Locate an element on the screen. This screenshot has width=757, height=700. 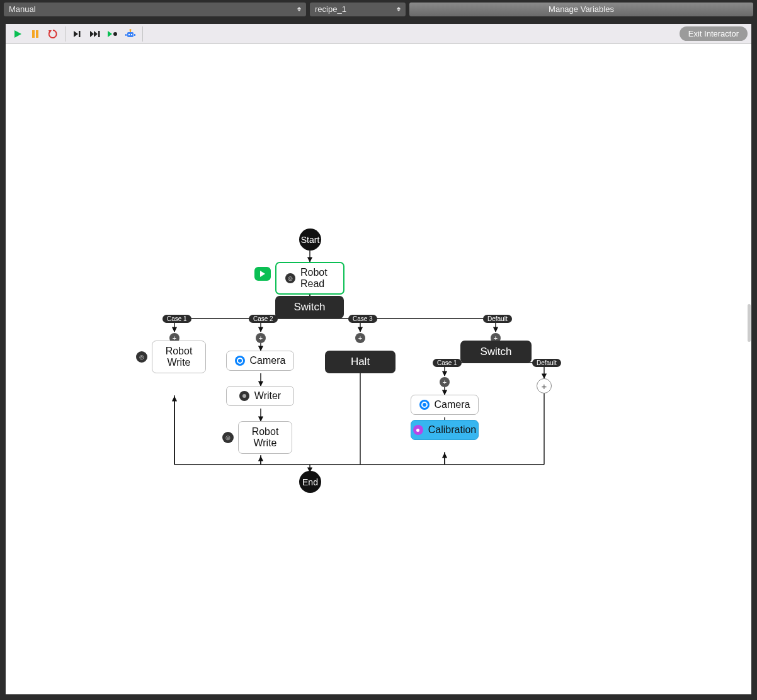
mode-select: Manual is located at coordinates (155, 9).